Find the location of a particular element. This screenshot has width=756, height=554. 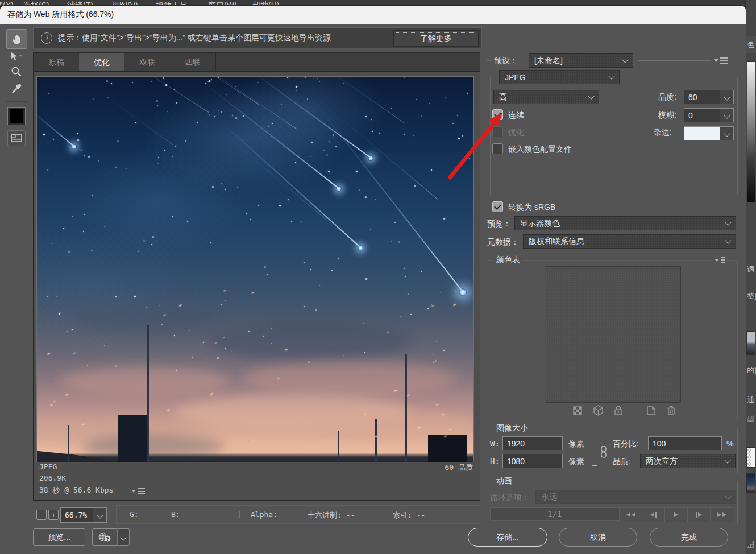

swatch-color is located at coordinates (16, 116).